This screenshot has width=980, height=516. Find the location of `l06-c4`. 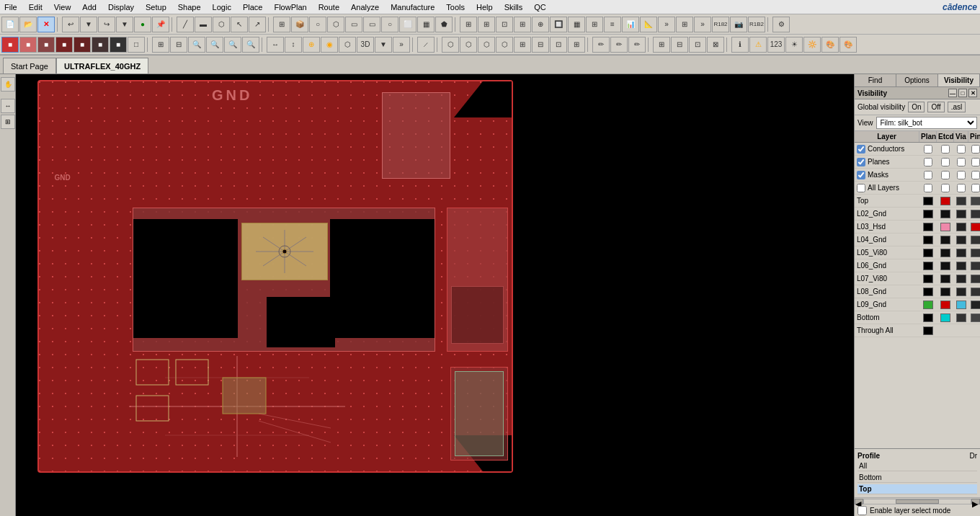

l06-c4 is located at coordinates (976, 266).